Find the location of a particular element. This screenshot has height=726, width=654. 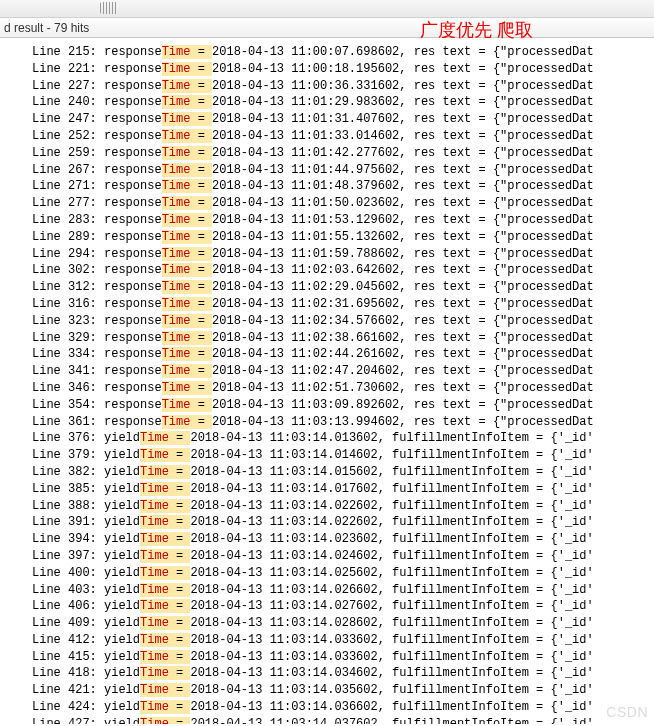

result-line: Line 289: responseTime = 2018-04-13 11:0… is located at coordinates (327, 238).